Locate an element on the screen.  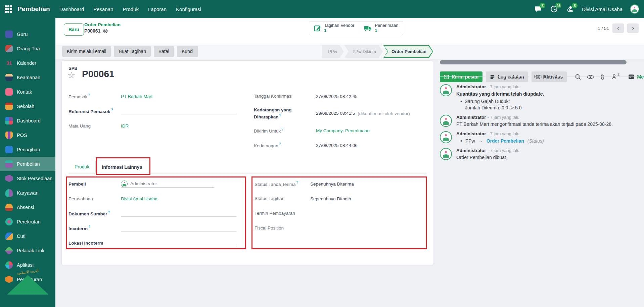
company-switcher: Divisi Amal Usaha is located at coordinates (602, 9).